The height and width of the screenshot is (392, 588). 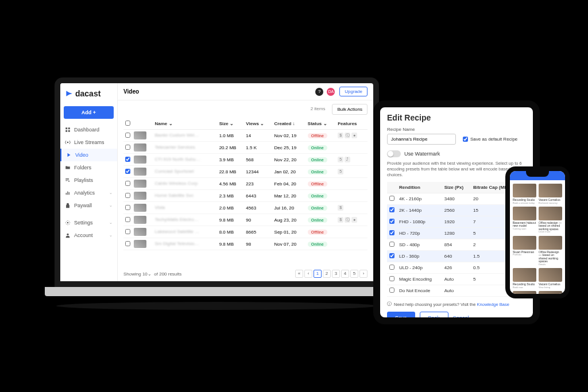 I want to click on video-features: 5⤴, so click(x=351, y=160).